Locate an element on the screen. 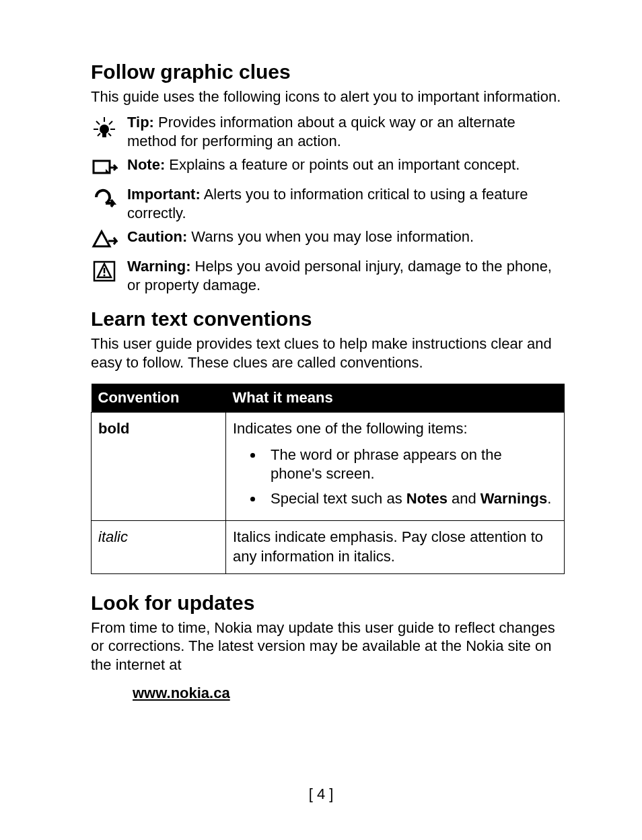 The width and height of the screenshot is (642, 840). caution-icon is located at coordinates (109, 240).